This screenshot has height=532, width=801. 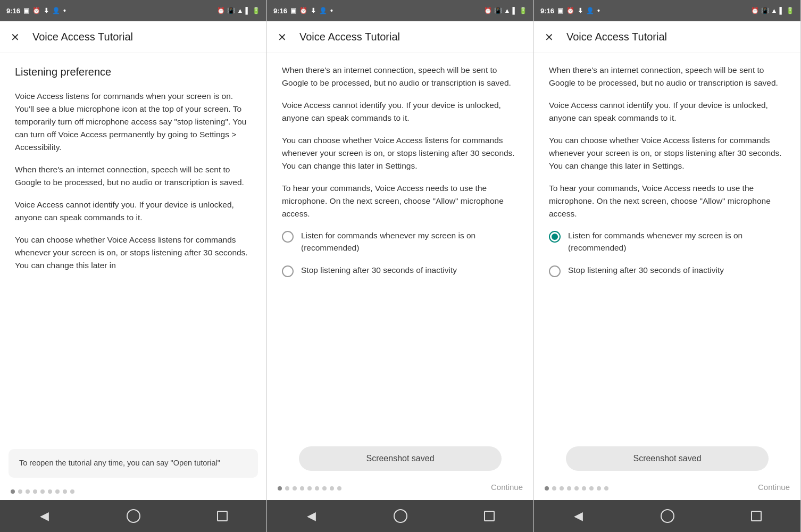 What do you see at coordinates (561, 11) in the screenshot?
I see `sim-icon: ▣` at bounding box center [561, 11].